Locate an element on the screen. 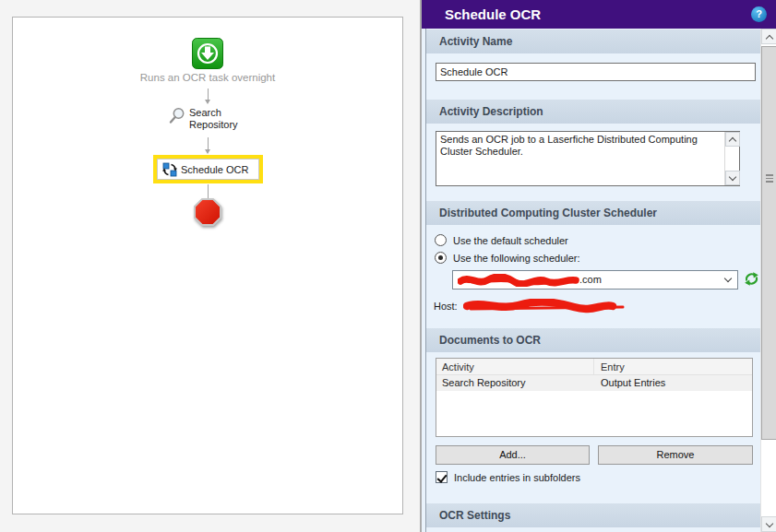 This screenshot has width=776, height=532. chevron-down-icon is located at coordinates (728, 278).